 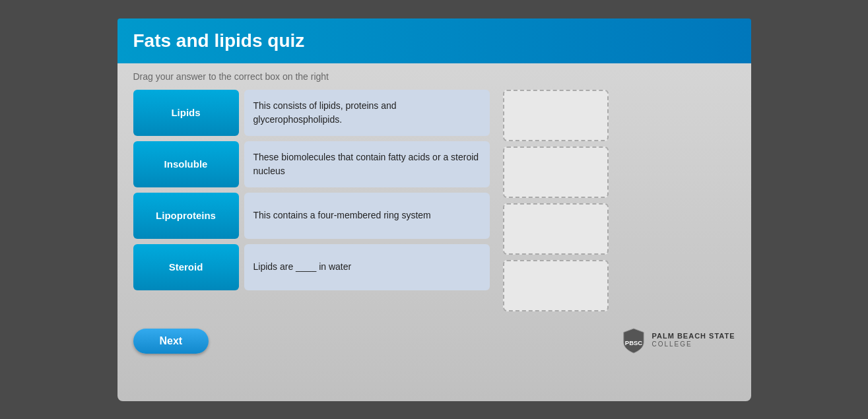 I want to click on logo-area: PBSC Palm Beach State College, so click(x=679, y=340).